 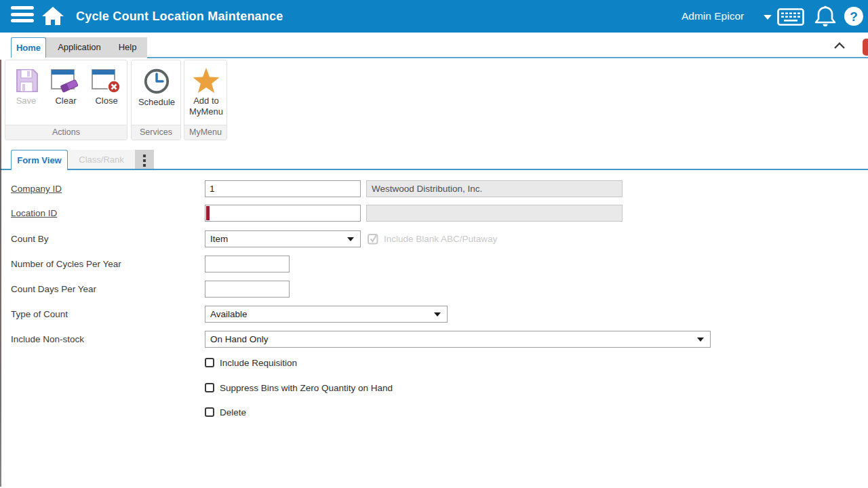 I want to click on home-icon, so click(x=53, y=18).